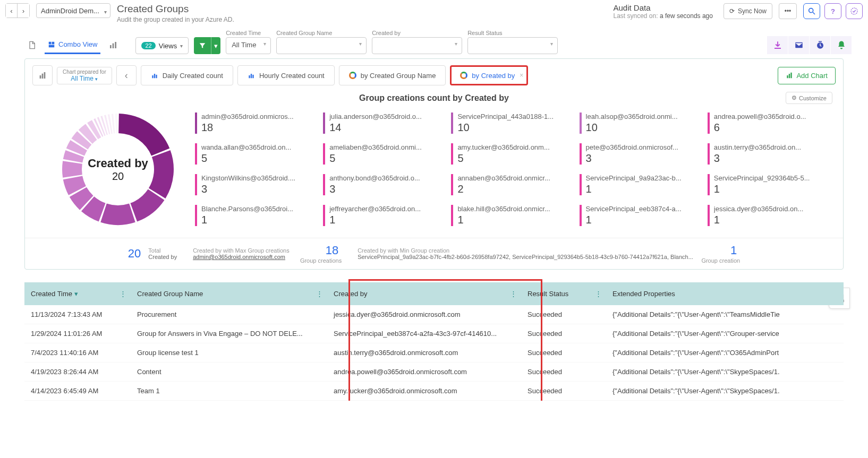 The height and width of the screenshot is (458, 868). What do you see at coordinates (640, 215) in the screenshot?
I see `legend-item: ServicePrincipal_eeb387c4-a...1` at bounding box center [640, 215].